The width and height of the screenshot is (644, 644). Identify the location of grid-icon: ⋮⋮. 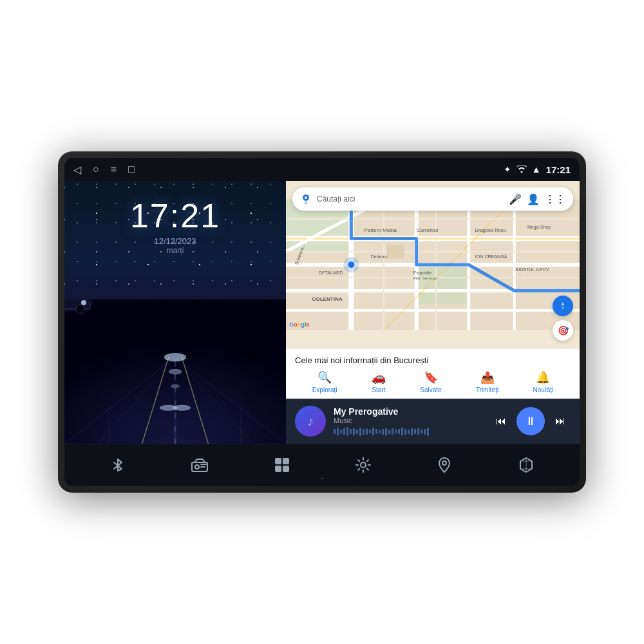
(555, 200).